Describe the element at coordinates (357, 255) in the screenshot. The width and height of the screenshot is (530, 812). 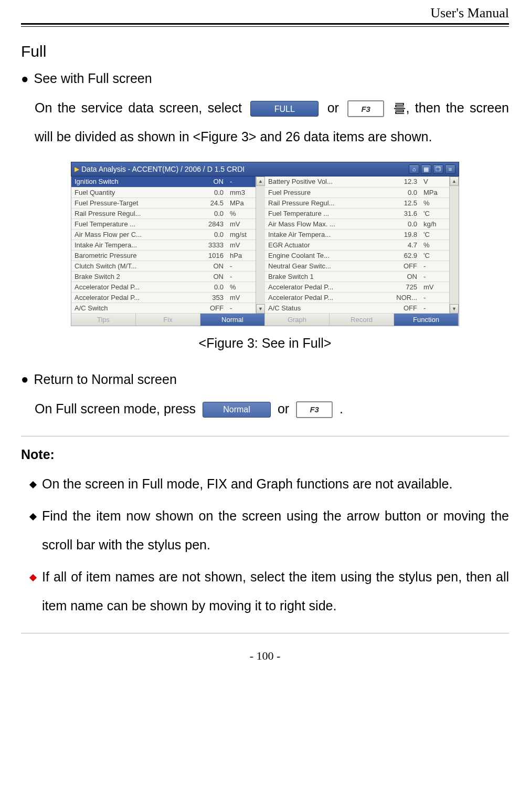
I see `table-row: Engine Coolant Te...62.9'C` at that location.